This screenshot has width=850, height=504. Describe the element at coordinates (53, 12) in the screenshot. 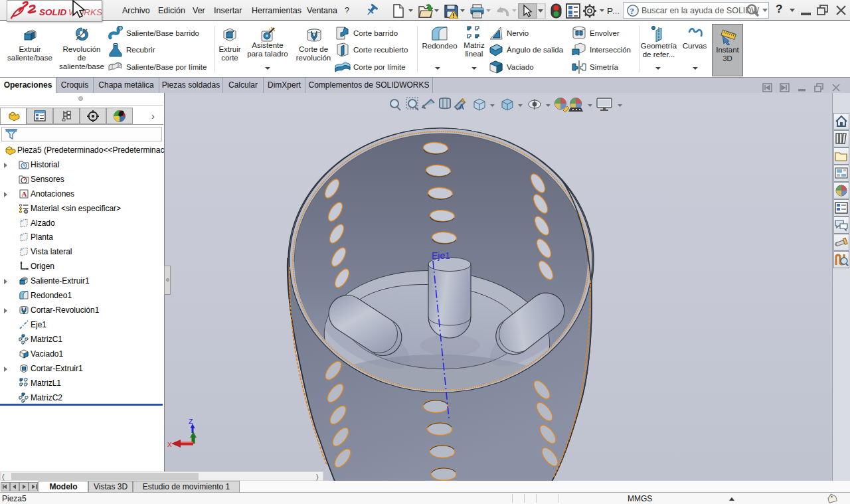

I see `svg-text: SOLID` at that location.